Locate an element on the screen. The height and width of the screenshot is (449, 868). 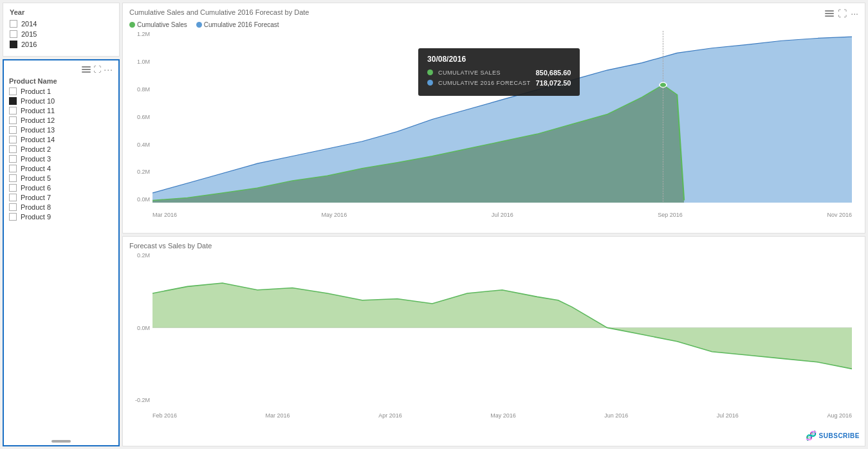
product-label: Product 14 is located at coordinates (37, 140).